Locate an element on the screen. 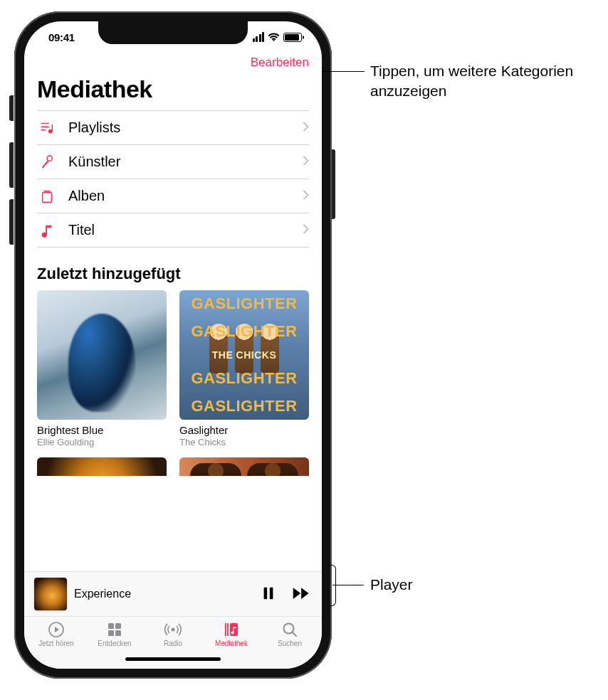  now-playing-artwork is located at coordinates (51, 594).